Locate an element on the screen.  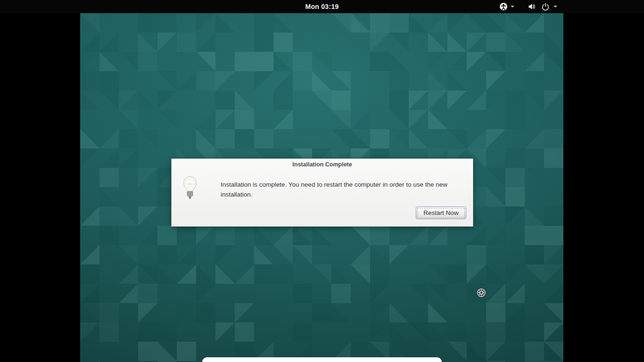
installation-complete-dialog: Installation Complete Installation is co… is located at coordinates (322, 192).